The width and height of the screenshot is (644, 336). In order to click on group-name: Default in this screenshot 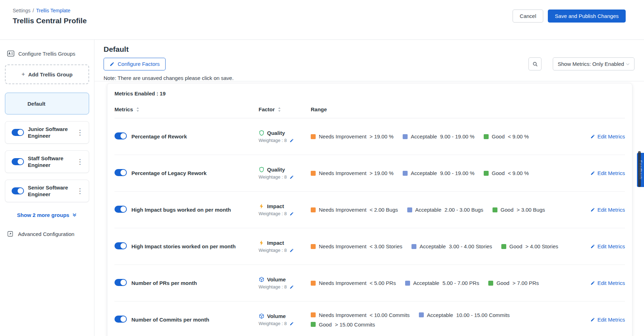, I will do `click(37, 104)`.